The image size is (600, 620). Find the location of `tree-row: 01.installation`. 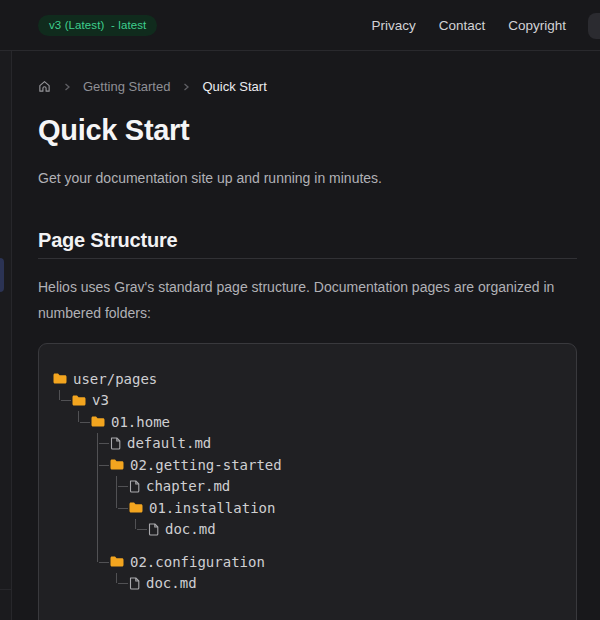

tree-row: 01.installation is located at coordinates (308, 508).